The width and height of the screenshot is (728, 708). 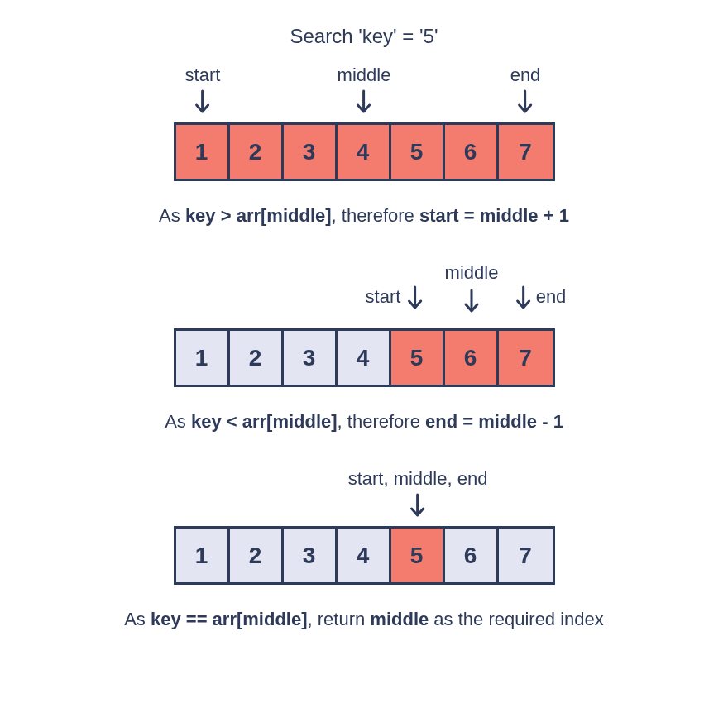 What do you see at coordinates (419, 494) in the screenshot?
I see `combined-pointer: start, middle, end` at bounding box center [419, 494].